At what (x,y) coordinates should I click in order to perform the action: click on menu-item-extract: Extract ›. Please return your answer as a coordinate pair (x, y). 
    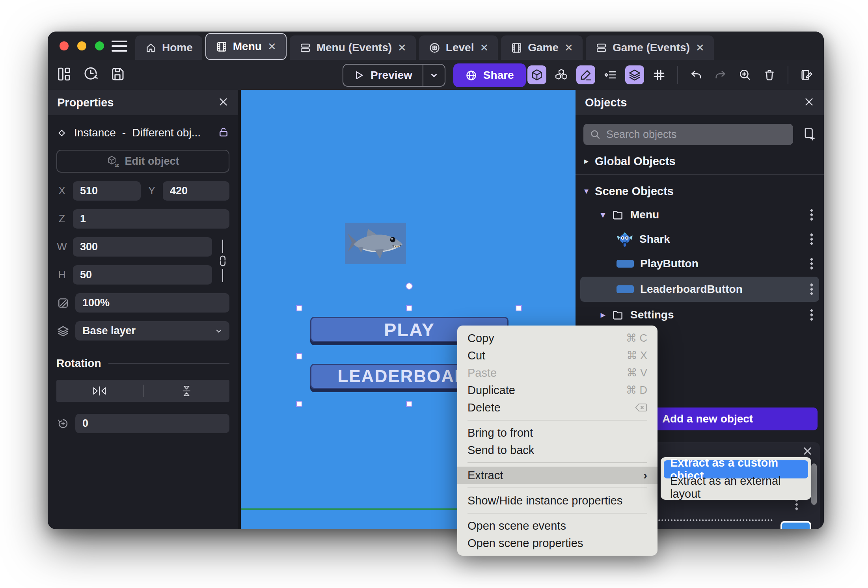
    Looking at the image, I should click on (557, 475).